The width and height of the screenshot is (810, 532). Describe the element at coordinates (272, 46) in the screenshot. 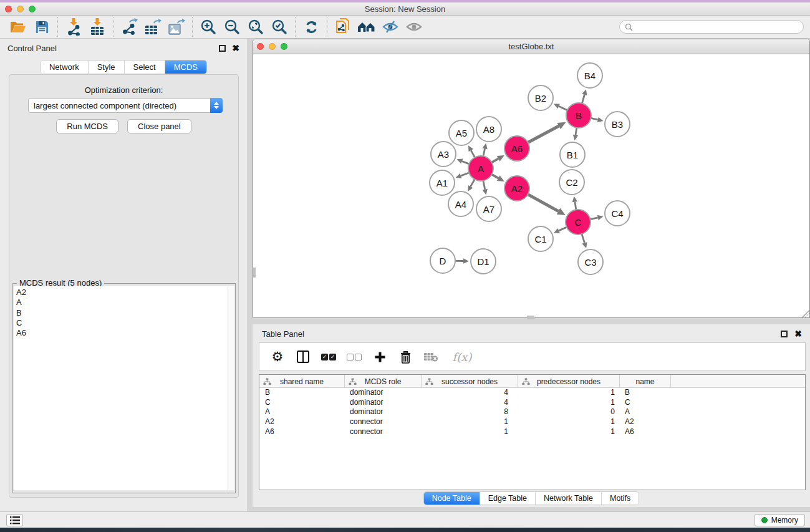

I see `network-minimize-button` at that location.